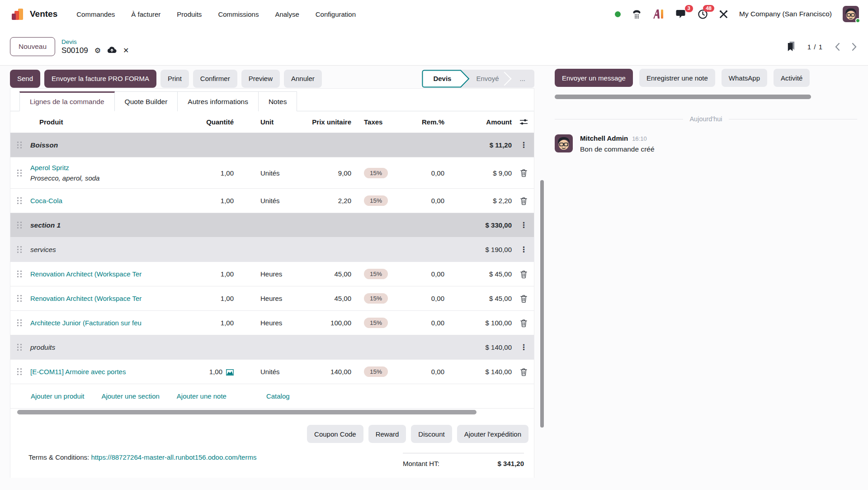  I want to click on messages-icon: 3, so click(681, 14).